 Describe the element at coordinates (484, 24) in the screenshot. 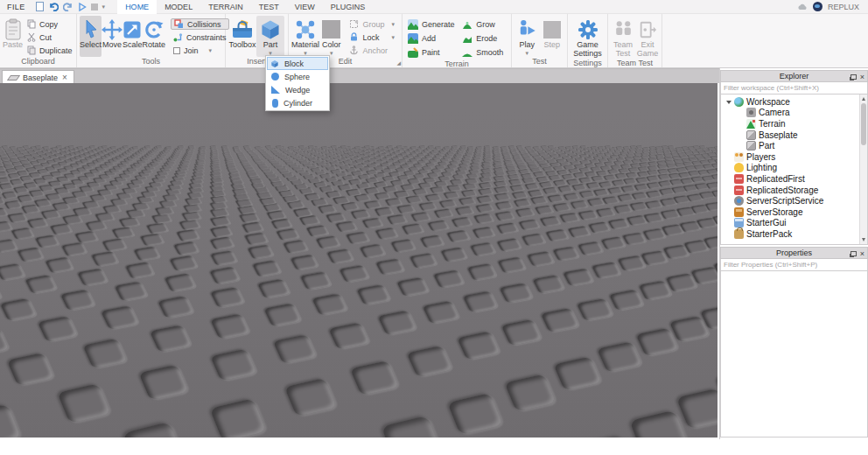

I see `terrain-grow-button: Grow` at that location.